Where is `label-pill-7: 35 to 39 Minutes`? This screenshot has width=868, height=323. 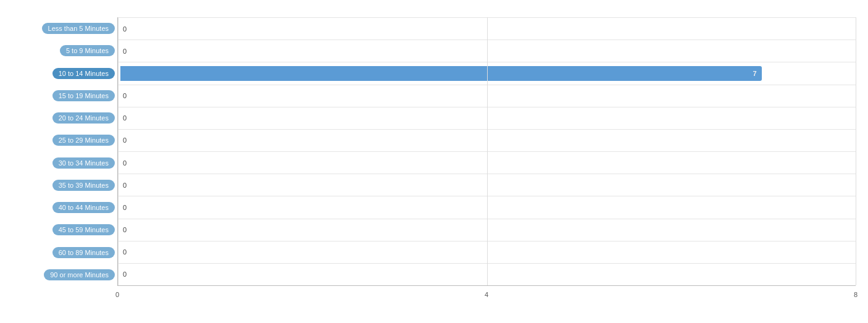
label-pill-7: 35 to 39 Minutes is located at coordinates (84, 185).